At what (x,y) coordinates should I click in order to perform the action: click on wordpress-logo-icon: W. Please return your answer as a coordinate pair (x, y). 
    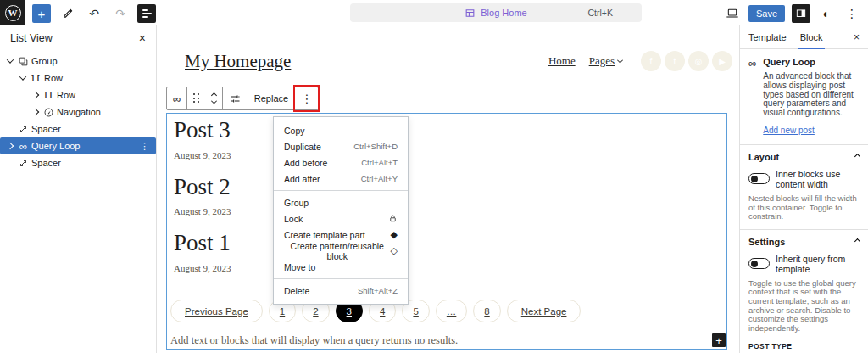
    Looking at the image, I should click on (13, 13).